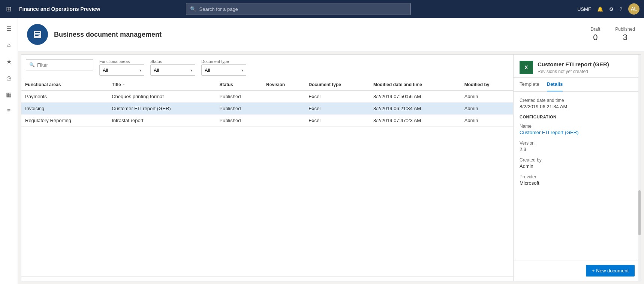 The image size is (644, 284). Describe the element at coordinates (224, 70) in the screenshot. I see `document-type-select-wrap: All` at that location.